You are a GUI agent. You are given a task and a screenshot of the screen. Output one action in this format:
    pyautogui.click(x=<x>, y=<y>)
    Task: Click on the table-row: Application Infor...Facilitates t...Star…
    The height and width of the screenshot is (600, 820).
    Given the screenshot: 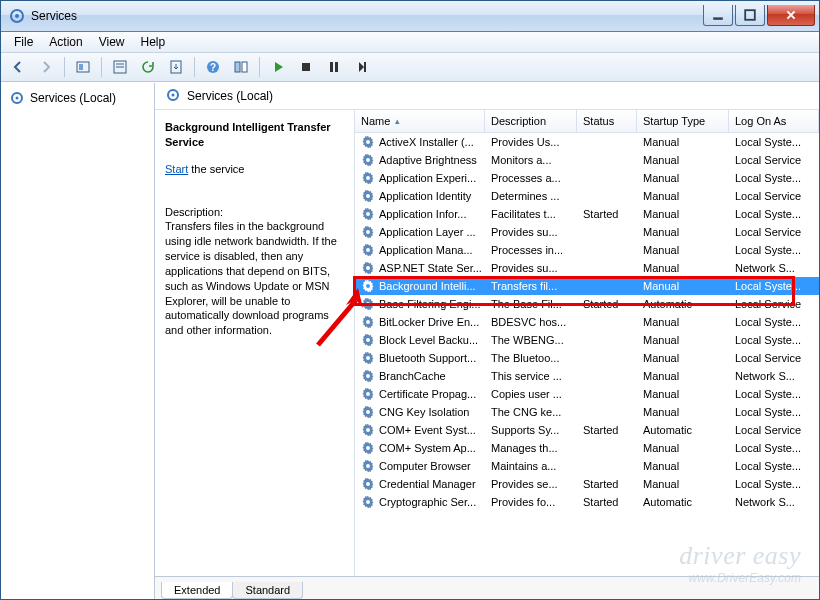 What is the action you would take?
    pyautogui.click(x=587, y=214)
    